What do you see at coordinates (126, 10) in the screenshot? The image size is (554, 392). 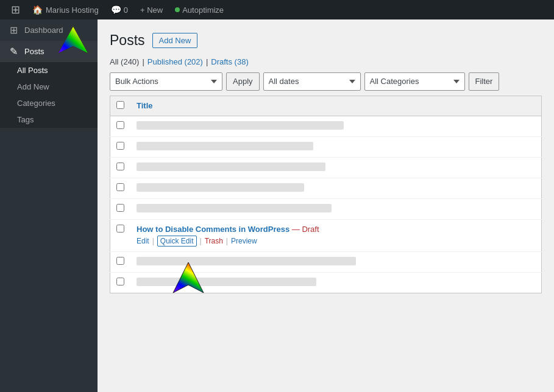 I see `comments-count: 0` at bounding box center [126, 10].